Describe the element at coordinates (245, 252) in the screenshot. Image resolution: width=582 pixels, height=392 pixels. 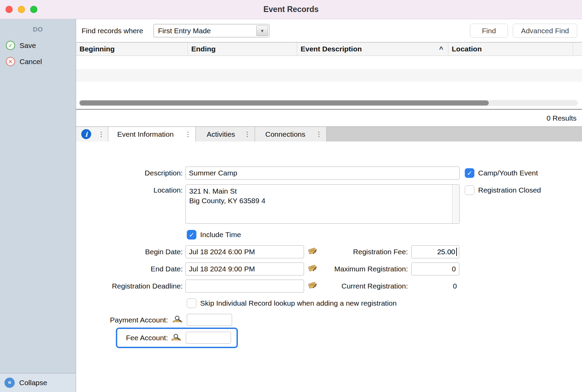
I see `begin-date-input` at that location.